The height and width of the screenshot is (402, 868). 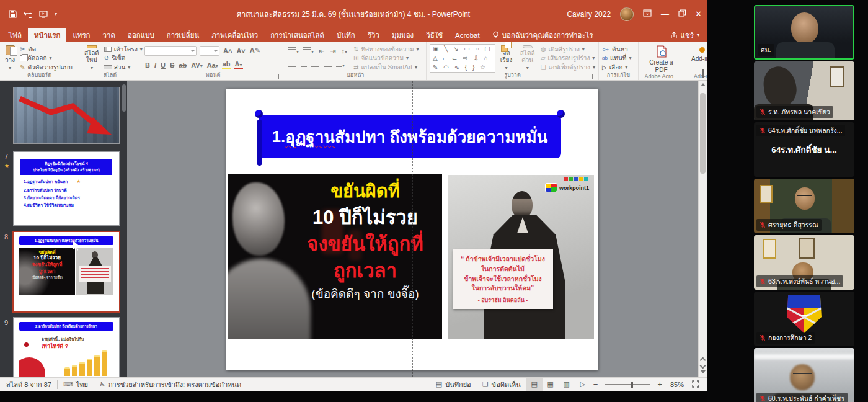 I want to click on close-button: ✕, so click(x=698, y=14).